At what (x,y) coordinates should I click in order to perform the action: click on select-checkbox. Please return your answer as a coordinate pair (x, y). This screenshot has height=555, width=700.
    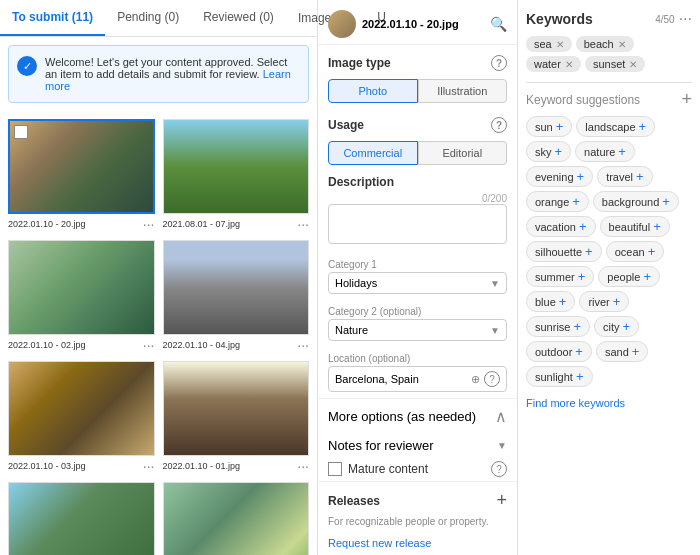
    Looking at the image, I should click on (21, 132).